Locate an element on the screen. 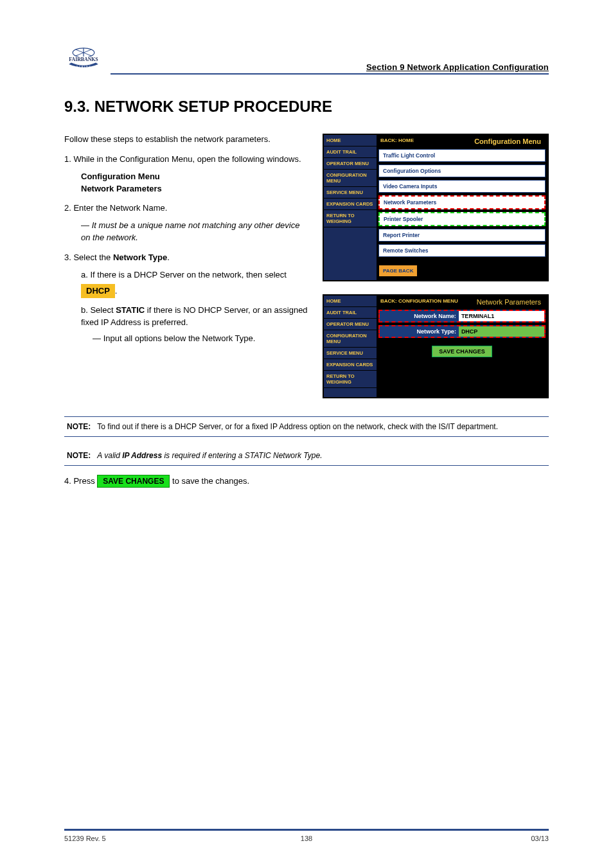 This screenshot has width=613, height=868. step-3b-pre: b. Select is located at coordinates (98, 310).